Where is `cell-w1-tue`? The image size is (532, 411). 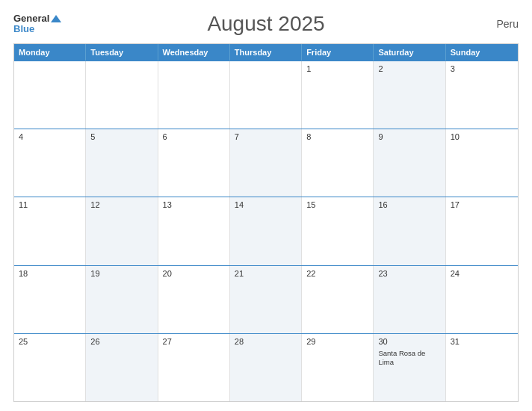
cell-w1-tue is located at coordinates (122, 95).